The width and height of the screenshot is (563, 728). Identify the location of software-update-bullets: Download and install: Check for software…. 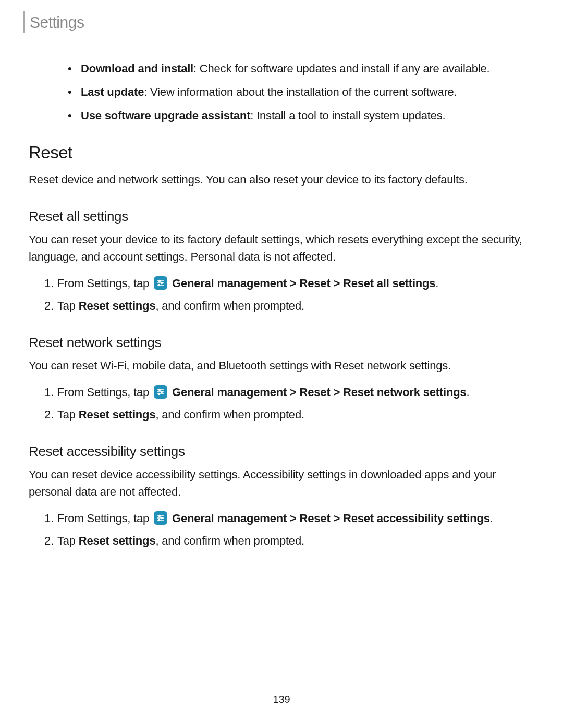
(301, 92).